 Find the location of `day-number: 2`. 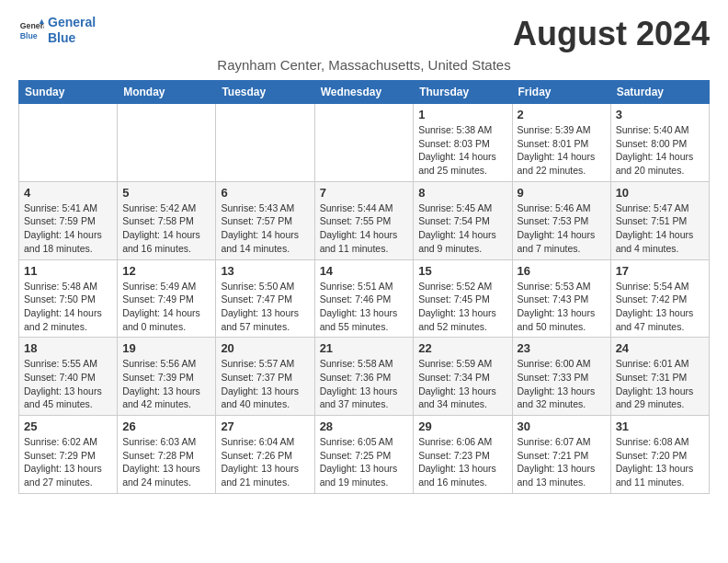

day-number: 2 is located at coordinates (562, 114).